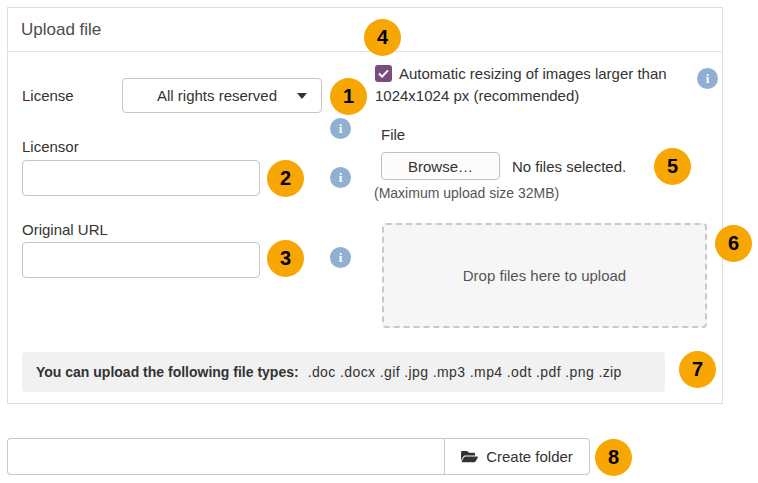  I want to click on resize-checkbox, so click(384, 74).